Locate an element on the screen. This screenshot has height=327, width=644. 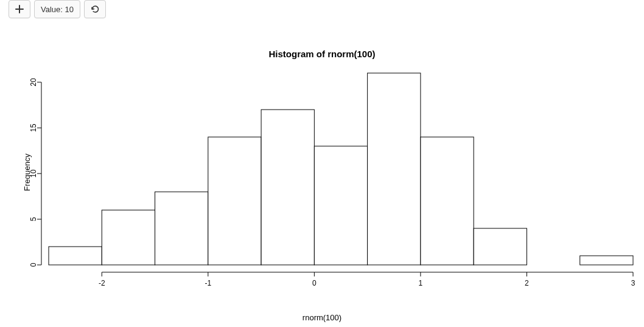
x-tick-label: 0 is located at coordinates (314, 283).